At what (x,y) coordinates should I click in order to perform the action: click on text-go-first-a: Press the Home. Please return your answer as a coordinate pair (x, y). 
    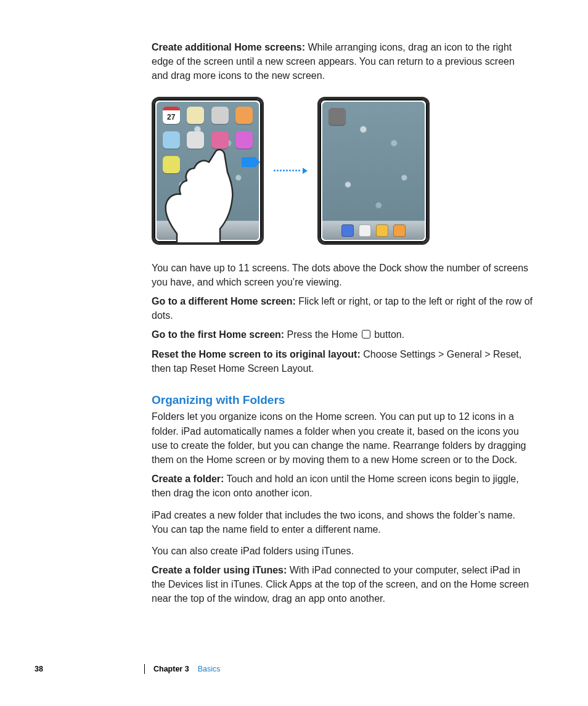
    Looking at the image, I should click on (322, 334).